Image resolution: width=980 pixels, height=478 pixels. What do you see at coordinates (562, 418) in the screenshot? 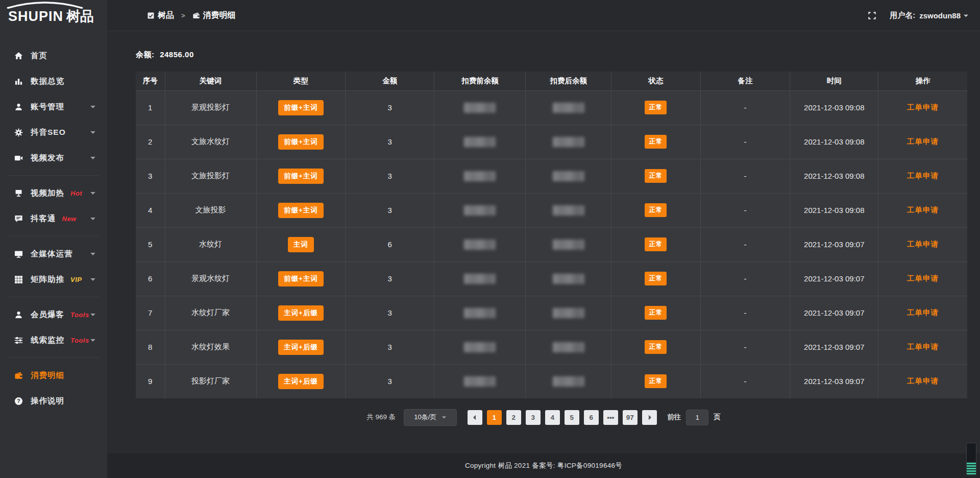
I see `page-buttons: 123456•••97` at bounding box center [562, 418].